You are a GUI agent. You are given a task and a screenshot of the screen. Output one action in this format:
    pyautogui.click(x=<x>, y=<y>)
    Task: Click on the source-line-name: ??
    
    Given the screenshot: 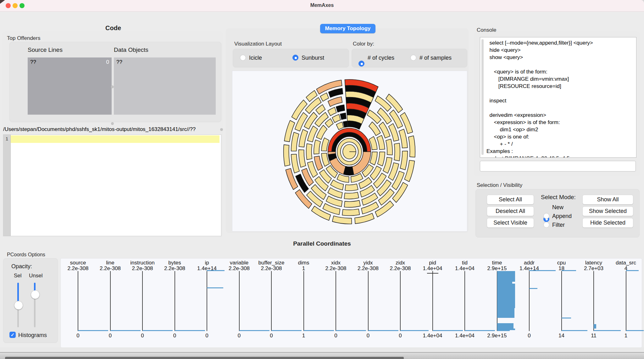 What is the action you would take?
    pyautogui.click(x=33, y=62)
    